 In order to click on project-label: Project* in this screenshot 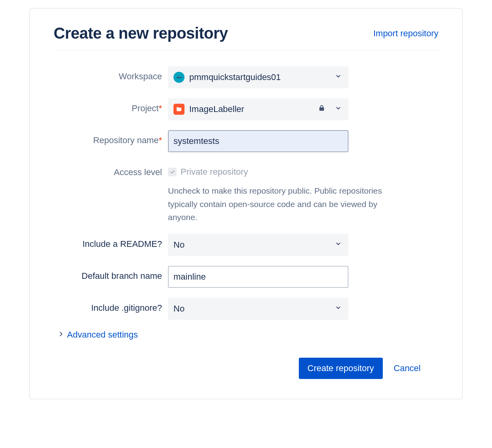, I will do `click(111, 106)`.